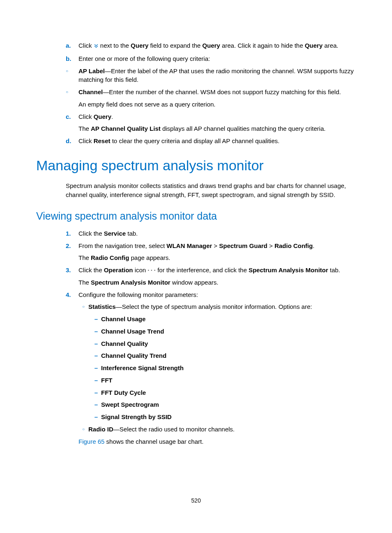 The height and width of the screenshot is (533, 392). I want to click on text: From the navigation tree, select, so click(122, 246).